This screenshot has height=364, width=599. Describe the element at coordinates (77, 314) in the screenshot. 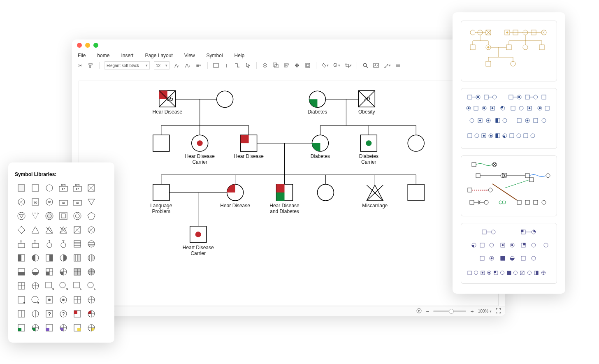

I see `symbol-red-tl-sq` at that location.